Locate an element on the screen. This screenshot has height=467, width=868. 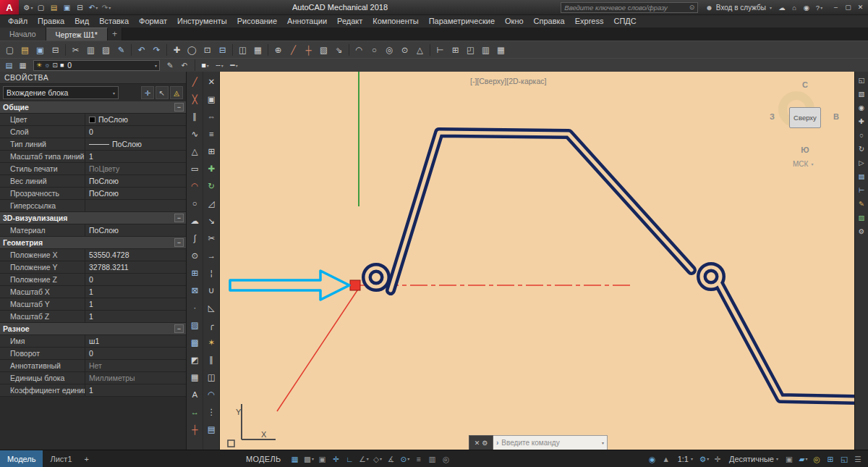
explode-icon: ✶ is located at coordinates (211, 342).